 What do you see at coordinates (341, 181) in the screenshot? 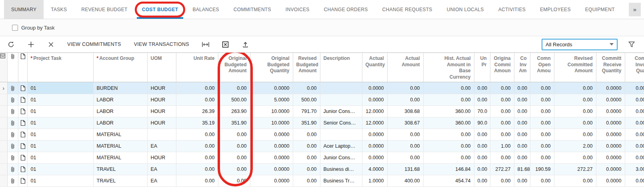
I see `cell-description: Business Tr…` at bounding box center [341, 181].